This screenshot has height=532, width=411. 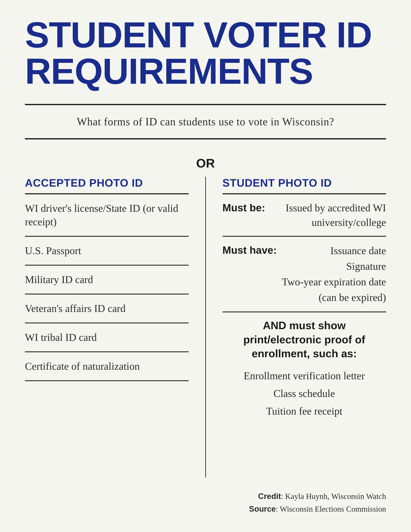 What do you see at coordinates (206, 53) in the screenshot?
I see `main-title: STUDENT VOTER ID REQUIREMENTS` at bounding box center [206, 53].